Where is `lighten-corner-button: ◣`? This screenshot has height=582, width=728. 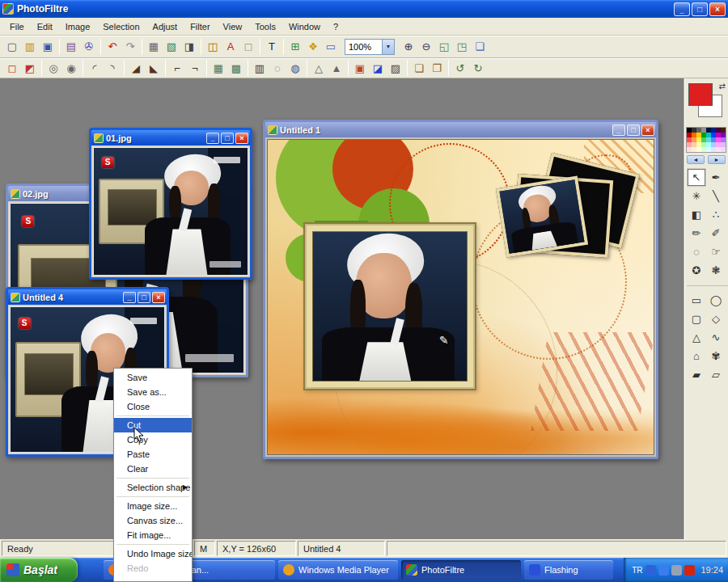
lighten-corner-button: ◣ is located at coordinates (154, 68).